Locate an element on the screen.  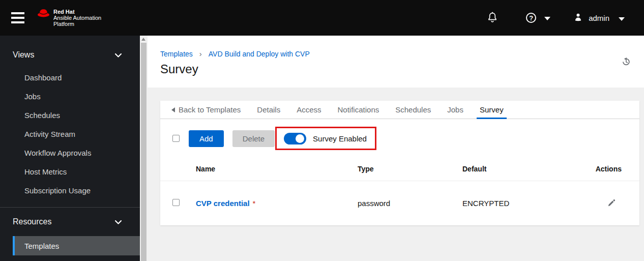
nav-group-views-label: Views is located at coordinates (23, 55).